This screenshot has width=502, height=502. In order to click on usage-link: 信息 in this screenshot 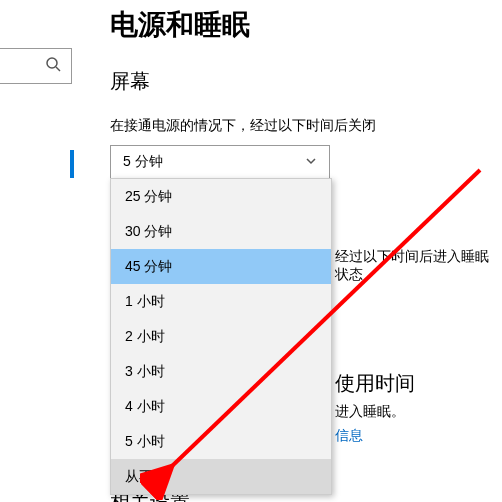, I will do `click(349, 436)`.